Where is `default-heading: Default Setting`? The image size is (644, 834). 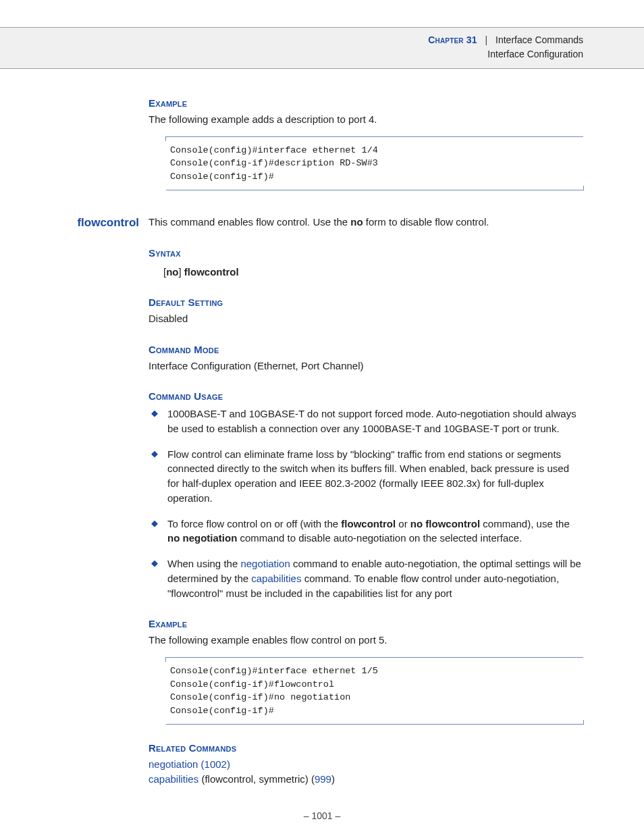
default-heading: Default Setting is located at coordinates (366, 303).